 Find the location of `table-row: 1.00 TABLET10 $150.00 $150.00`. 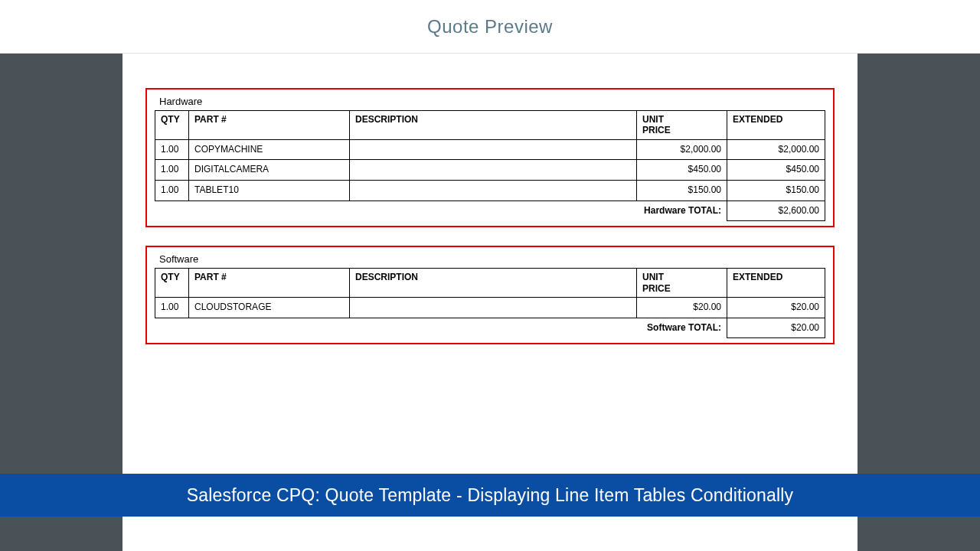

table-row: 1.00 TABLET10 $150.00 $150.00 is located at coordinates (490, 190).